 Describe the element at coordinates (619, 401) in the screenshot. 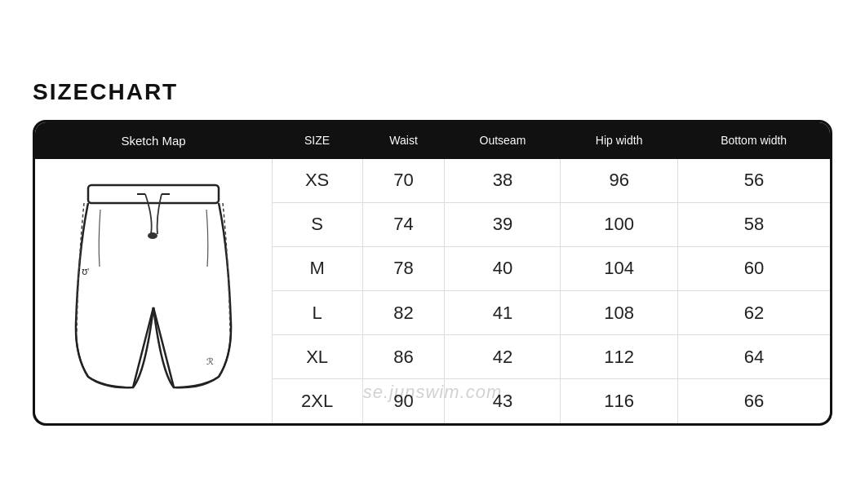

I see `cell-hip: 116` at that location.